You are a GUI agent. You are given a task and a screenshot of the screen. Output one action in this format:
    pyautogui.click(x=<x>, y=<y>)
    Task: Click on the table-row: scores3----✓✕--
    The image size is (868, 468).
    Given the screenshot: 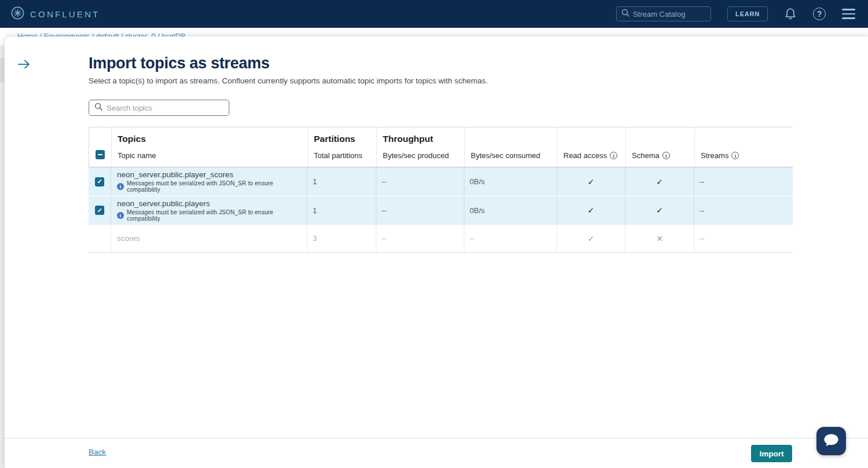 What is the action you would take?
    pyautogui.click(x=441, y=239)
    